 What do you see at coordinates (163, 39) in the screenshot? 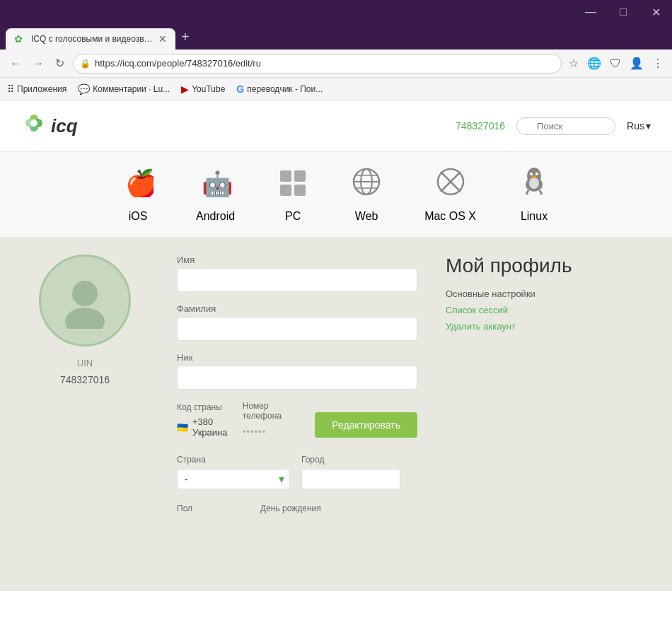
I see `tab-close-button: ✕` at bounding box center [163, 39].